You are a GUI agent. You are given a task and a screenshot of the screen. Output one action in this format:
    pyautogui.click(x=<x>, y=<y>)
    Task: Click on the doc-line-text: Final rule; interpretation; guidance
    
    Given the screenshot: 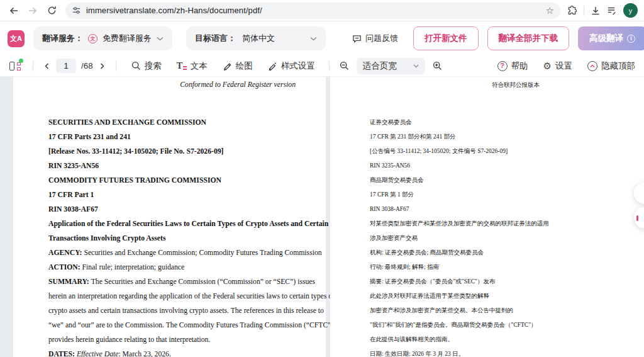 What is the action you would take?
    pyautogui.click(x=133, y=267)
    